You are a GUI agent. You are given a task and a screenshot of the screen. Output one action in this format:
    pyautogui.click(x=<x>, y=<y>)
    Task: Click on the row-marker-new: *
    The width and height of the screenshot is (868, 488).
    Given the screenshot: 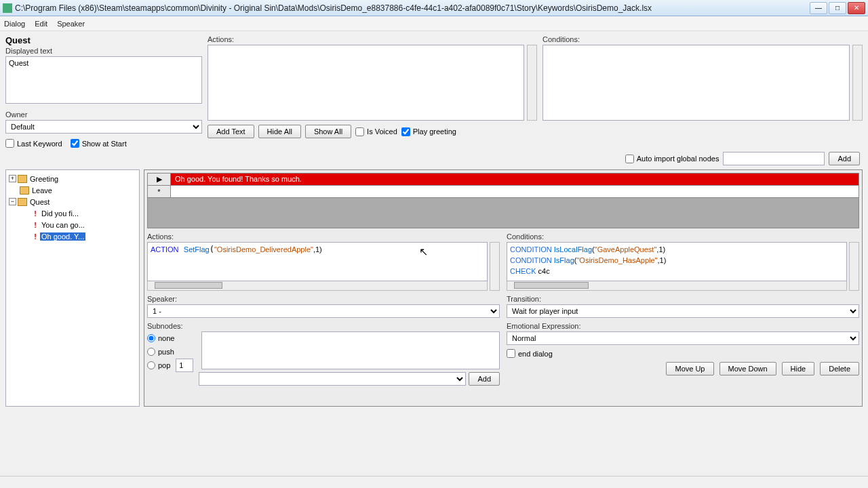 What is the action you would take?
    pyautogui.click(x=159, y=192)
    